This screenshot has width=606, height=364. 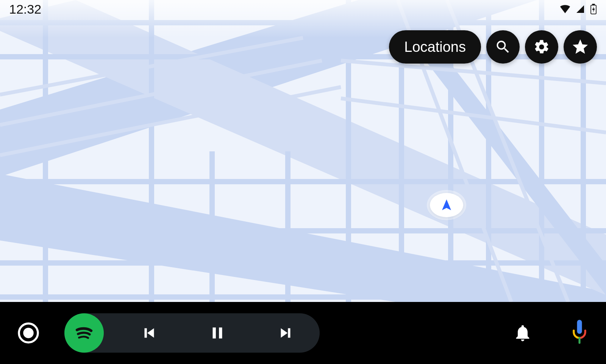 I want to click on media-controls, so click(x=217, y=333).